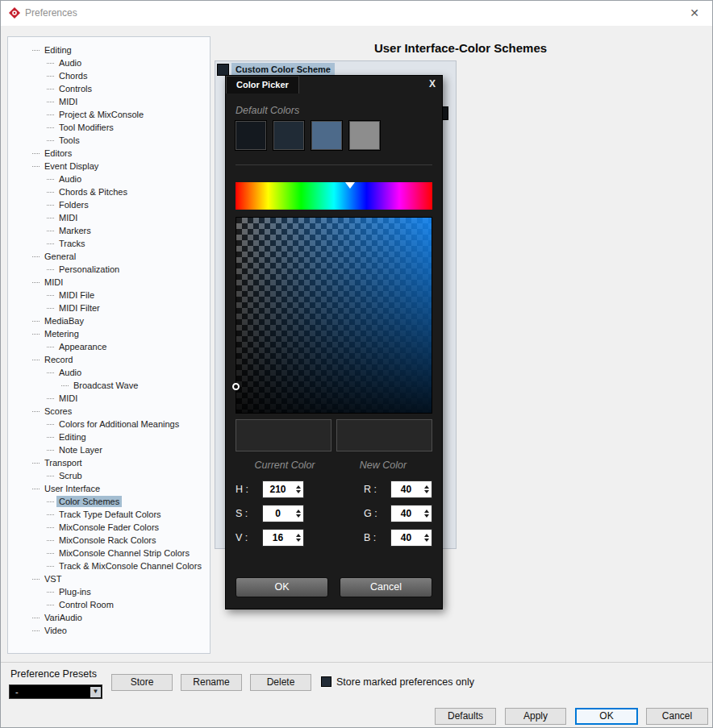  What do you see at coordinates (109, 527) in the screenshot?
I see `sidebar-item-mixconsole-fader-colors: MixConsole Fader Colors` at bounding box center [109, 527].